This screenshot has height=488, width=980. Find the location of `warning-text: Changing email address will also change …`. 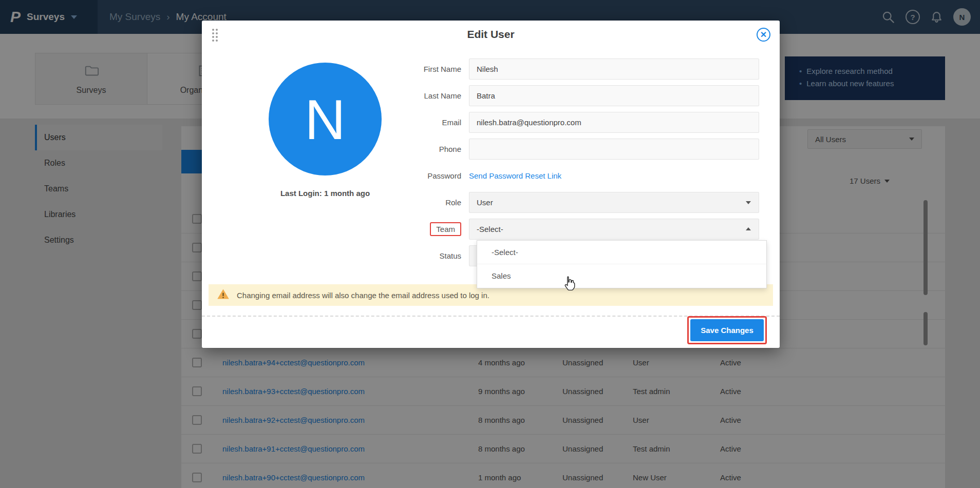

warning-text: Changing email address will also change … is located at coordinates (363, 296).